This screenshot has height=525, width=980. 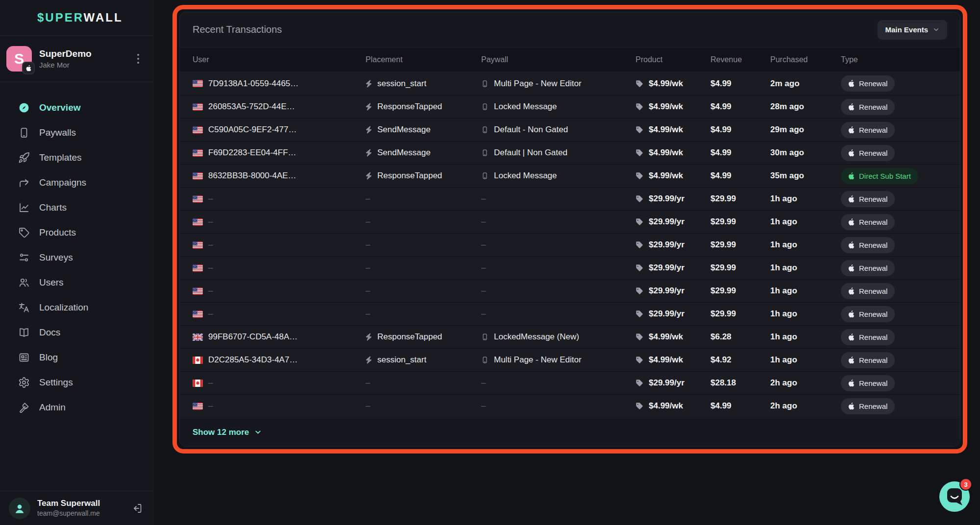 What do you see at coordinates (894, 360) in the screenshot?
I see `type-cell: Renewal` at bounding box center [894, 360].